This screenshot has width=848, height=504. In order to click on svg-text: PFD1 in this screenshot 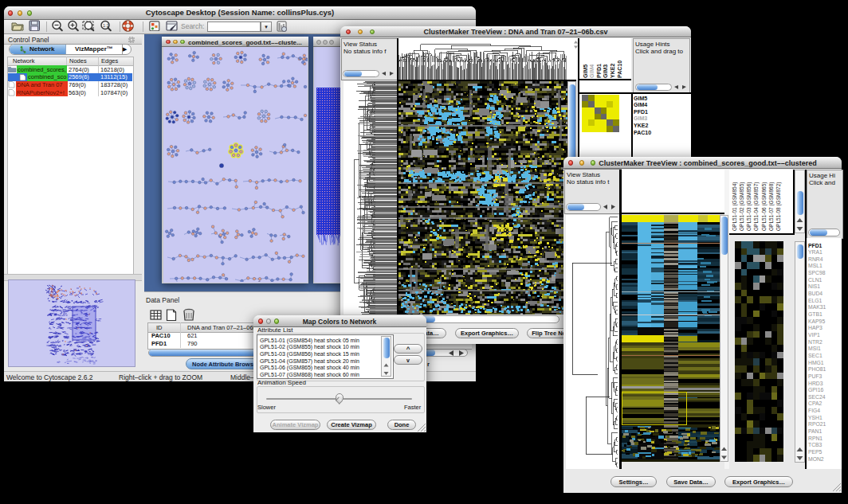, I will do `click(599, 71)`.